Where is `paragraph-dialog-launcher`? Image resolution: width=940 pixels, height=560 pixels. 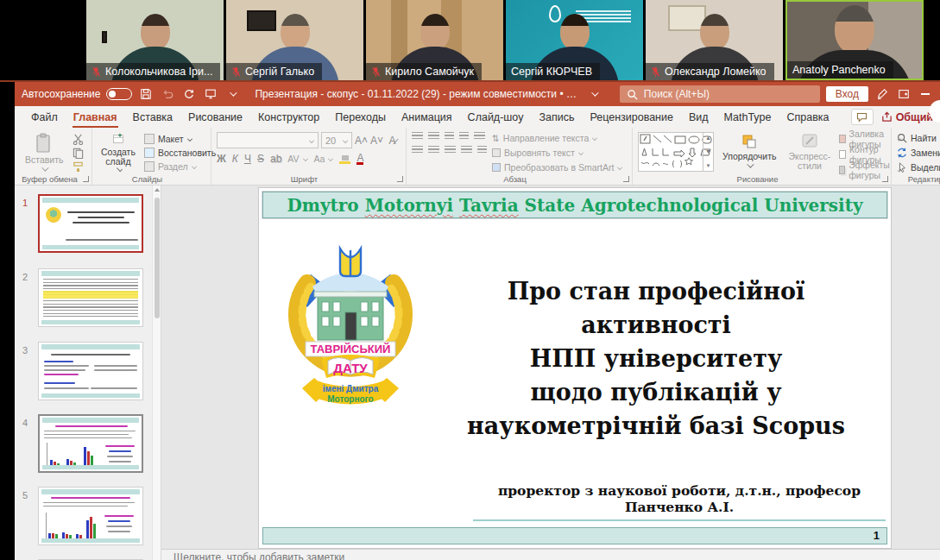 paragraph-dialog-launcher is located at coordinates (627, 179).